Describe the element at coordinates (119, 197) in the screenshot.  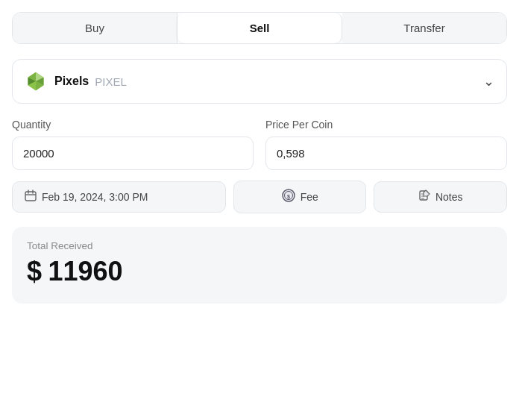
I see `date-button: Feb 19, 2024, 3:00 PM` at that location.